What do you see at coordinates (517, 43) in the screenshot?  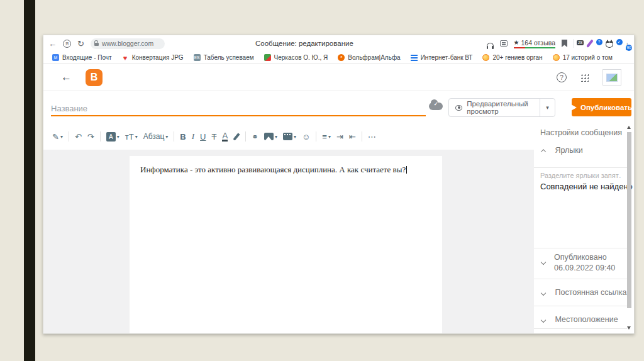 I see `star-icon: ★` at bounding box center [517, 43].